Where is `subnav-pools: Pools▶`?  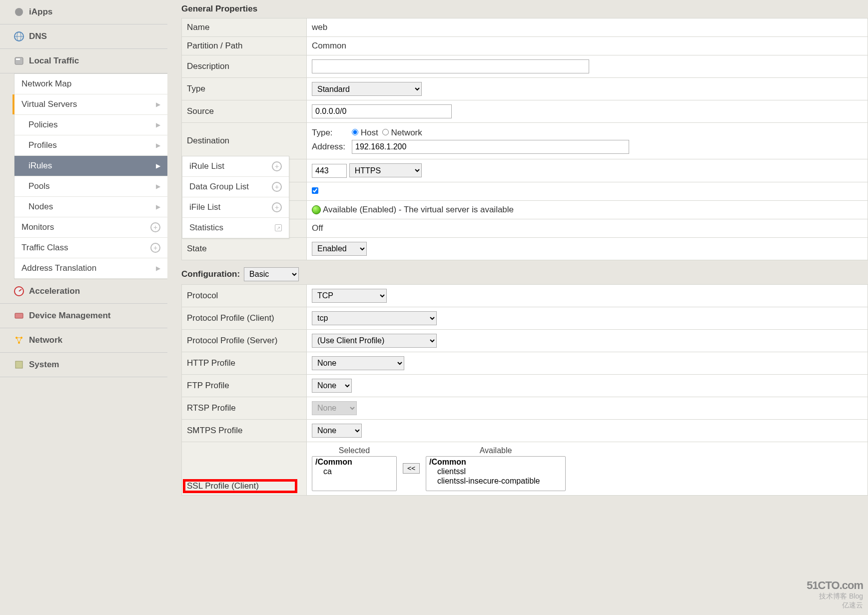
subnav-pools: Pools▶ is located at coordinates (91, 187).